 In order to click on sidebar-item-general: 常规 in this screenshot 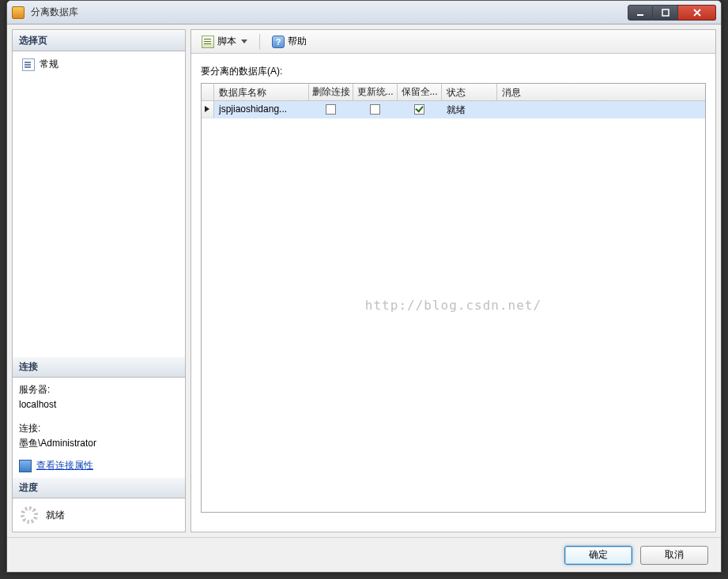, I will do `click(99, 65)`.